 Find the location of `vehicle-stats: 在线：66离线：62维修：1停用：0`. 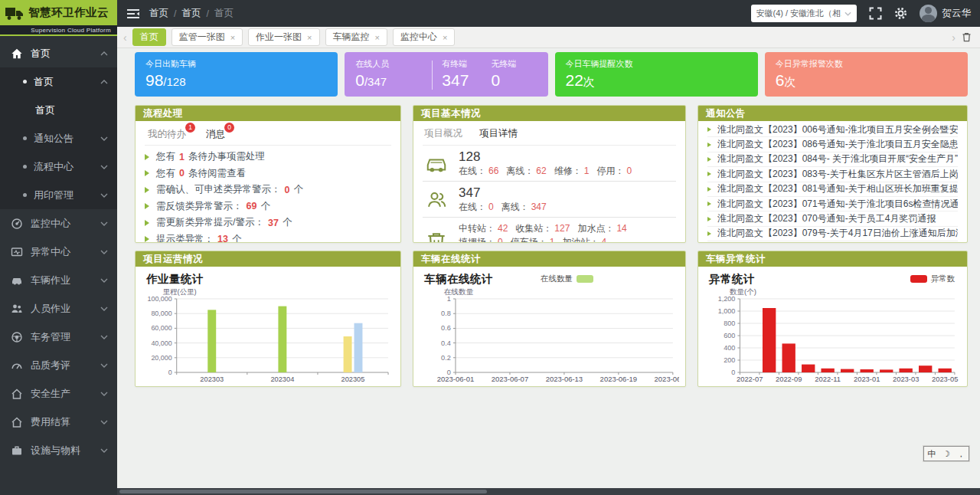

vehicle-stats: 在线：66离线：62维修：1停用：0 is located at coordinates (549, 172).